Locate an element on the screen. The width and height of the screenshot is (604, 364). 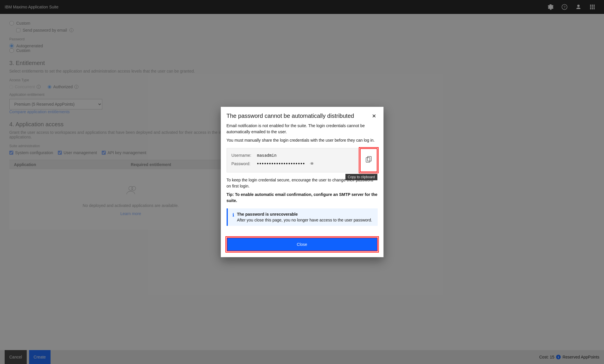
modal-dialog: The password cannot be automatically dis… is located at coordinates (302, 182).